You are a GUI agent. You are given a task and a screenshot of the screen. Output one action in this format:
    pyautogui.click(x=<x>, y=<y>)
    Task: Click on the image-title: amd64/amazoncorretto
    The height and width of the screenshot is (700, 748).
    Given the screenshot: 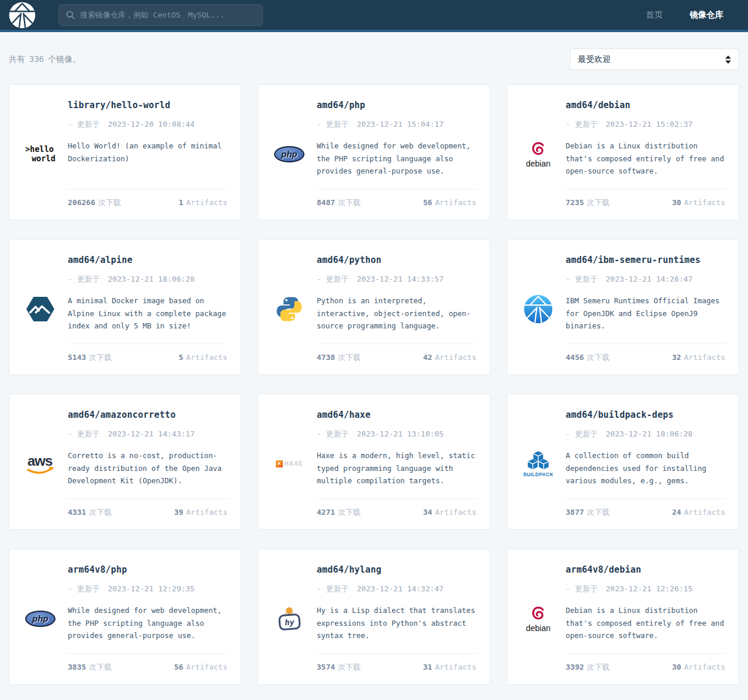 What is the action you would take?
    pyautogui.click(x=147, y=415)
    